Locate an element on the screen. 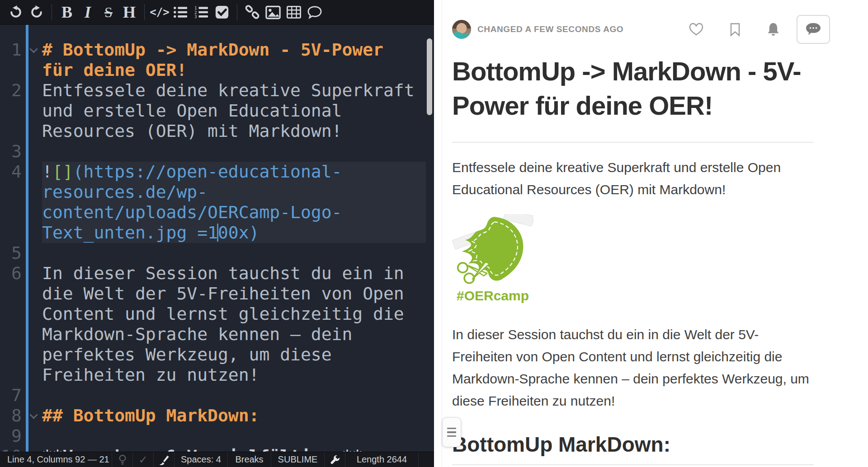 This screenshot has width=868, height=467. strikethrough-button: S is located at coordinates (108, 12).